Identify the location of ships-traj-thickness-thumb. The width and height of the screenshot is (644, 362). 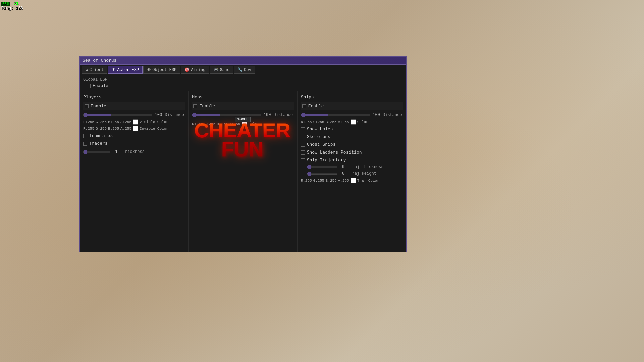
(309, 167).